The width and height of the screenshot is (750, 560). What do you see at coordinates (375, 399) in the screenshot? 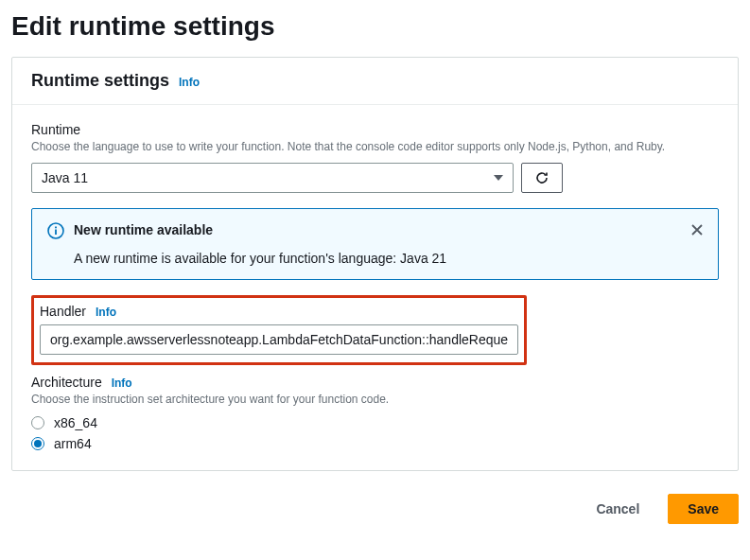
I see `architecture-description: Choose the instruction set architecture …` at bounding box center [375, 399].